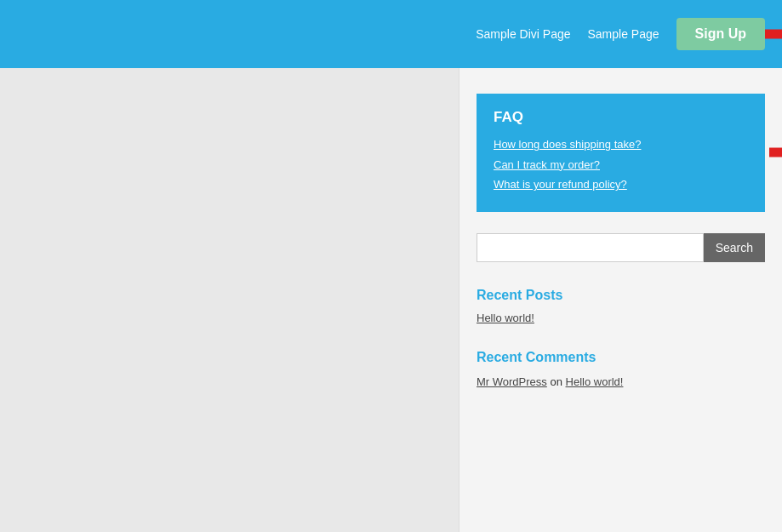 Image resolution: width=782 pixels, height=532 pixels. Describe the element at coordinates (734, 248) in the screenshot. I see `search-button: Search` at that location.